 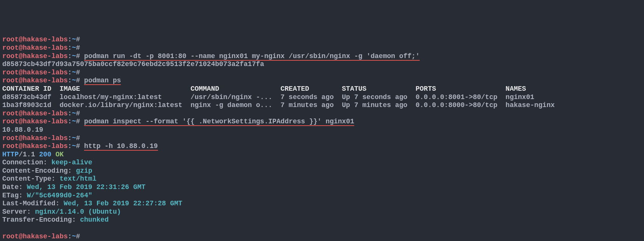 What do you see at coordinates (27, 162) in the screenshot?
I see `http-header-key: Connection:` at bounding box center [27, 162].